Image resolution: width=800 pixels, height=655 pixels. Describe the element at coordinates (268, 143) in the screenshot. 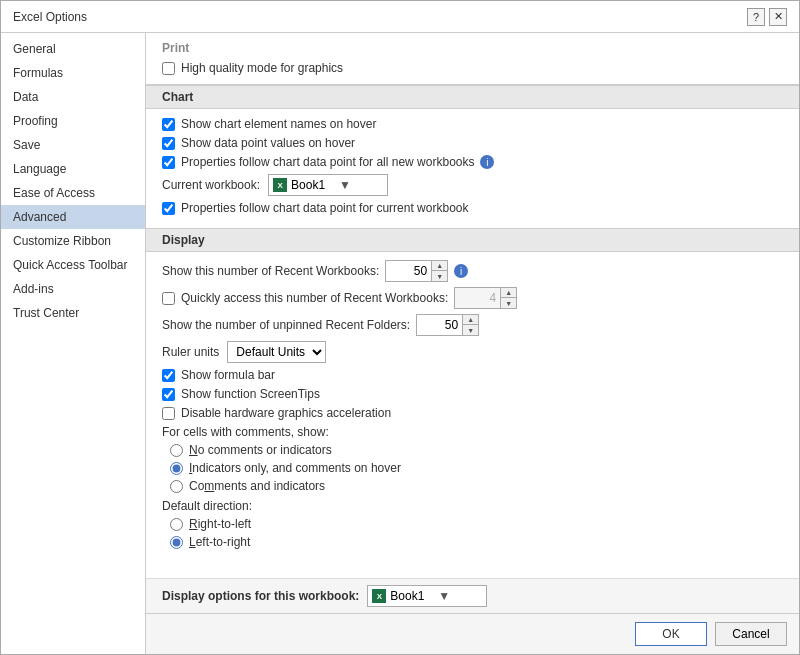

I see `show-values-label: Show data point values on hover` at that location.